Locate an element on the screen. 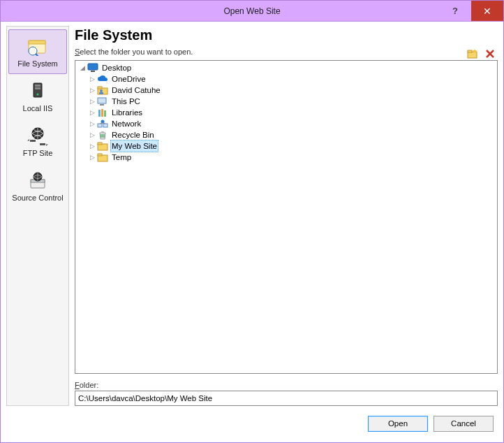 This screenshot has height=443, width=504. tree-root: ◢ Desktop is located at coordinates (286, 68).